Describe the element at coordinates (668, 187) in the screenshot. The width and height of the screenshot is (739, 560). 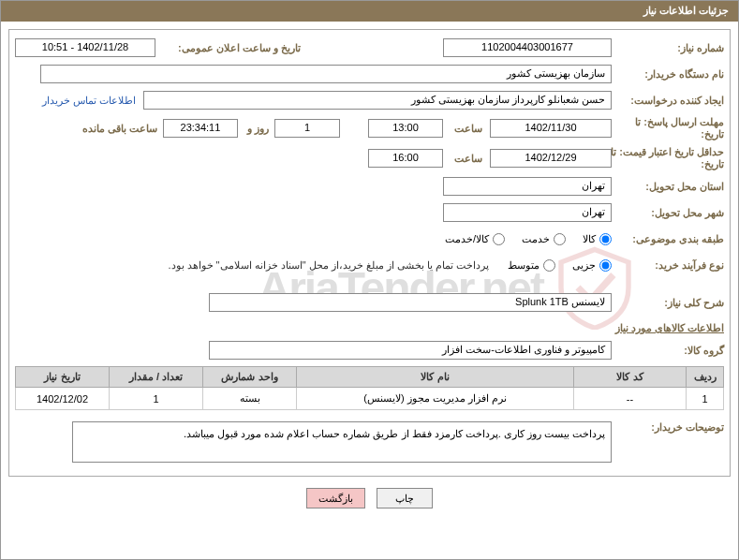
I see `province-label: استان محل تحویل:` at that location.